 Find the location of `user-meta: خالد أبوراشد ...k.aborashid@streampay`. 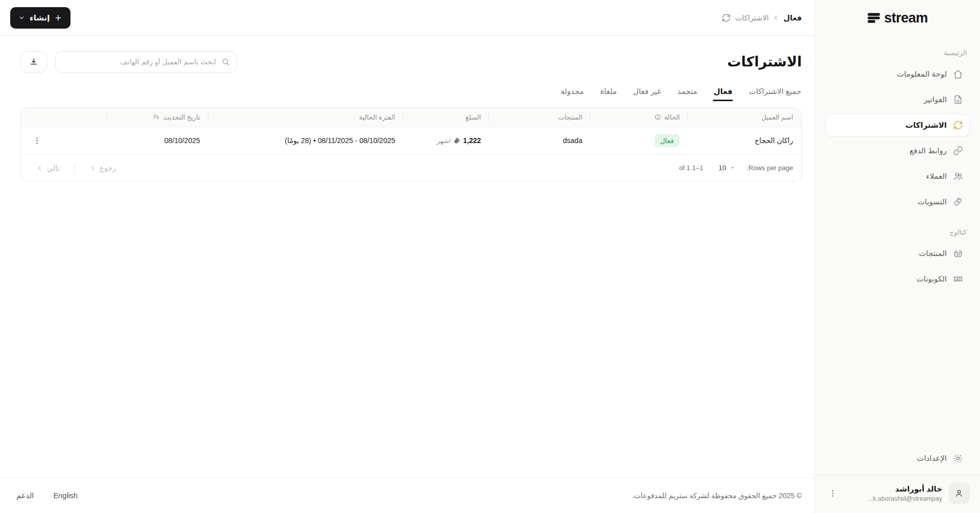

user-meta: خالد أبوراشد ...k.aborashid@streampay is located at coordinates (905, 494).